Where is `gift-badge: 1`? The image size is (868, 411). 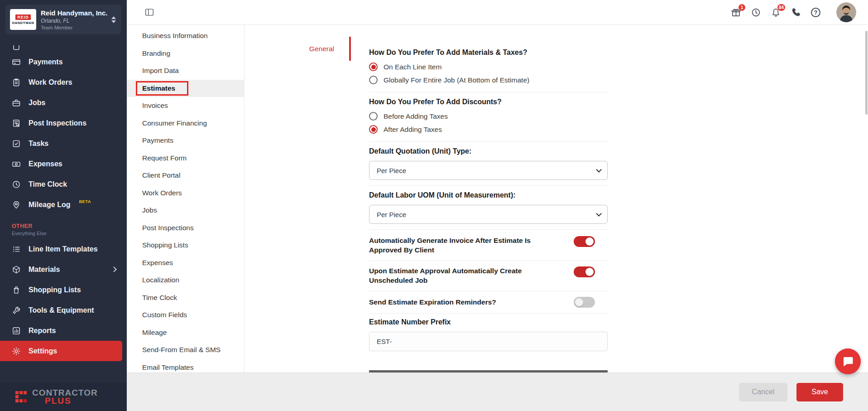
gift-badge: 1 is located at coordinates (742, 7).